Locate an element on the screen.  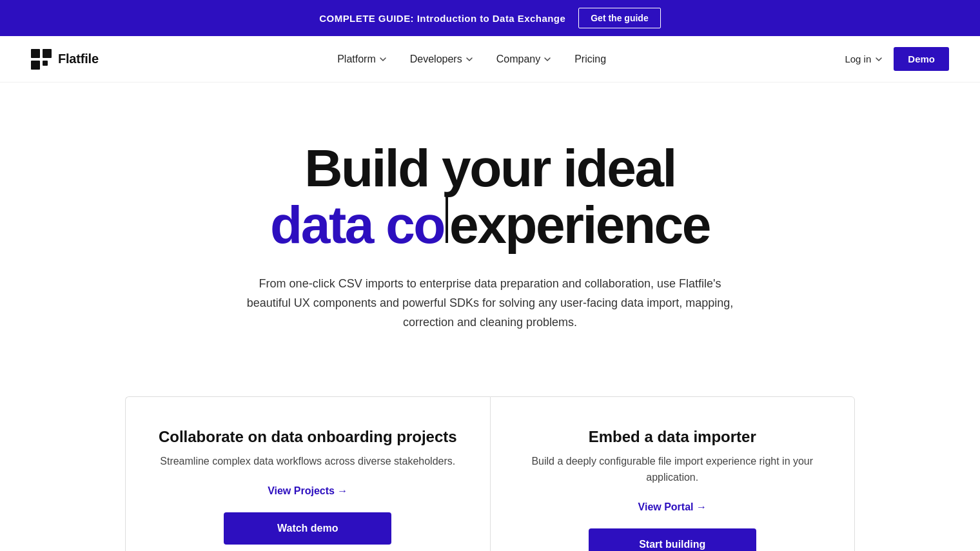
logo: Flatfile is located at coordinates (64, 59).